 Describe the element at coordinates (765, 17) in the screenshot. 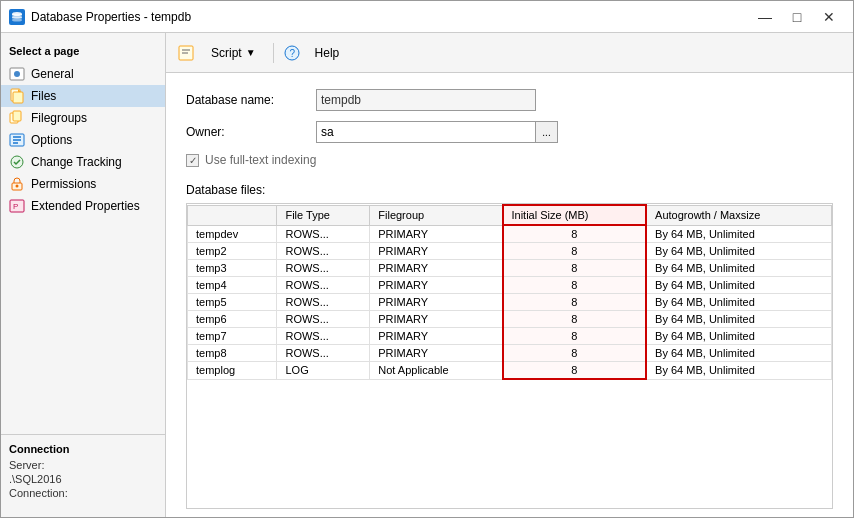

I see `minimize-button: —` at that location.